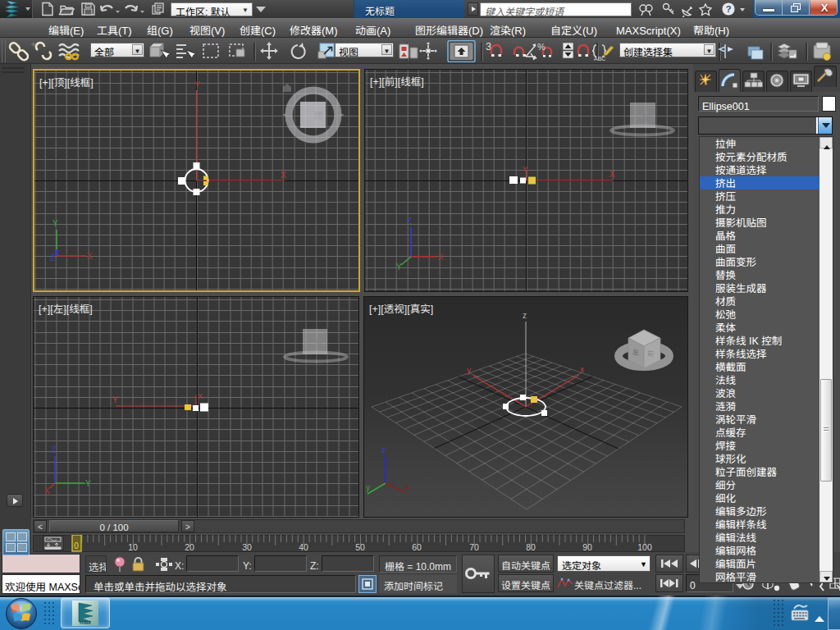 Image resolution: width=840 pixels, height=630 pixels. What do you see at coordinates (600, 59) in the screenshot?
I see `svg-text: ABC` at bounding box center [600, 59].